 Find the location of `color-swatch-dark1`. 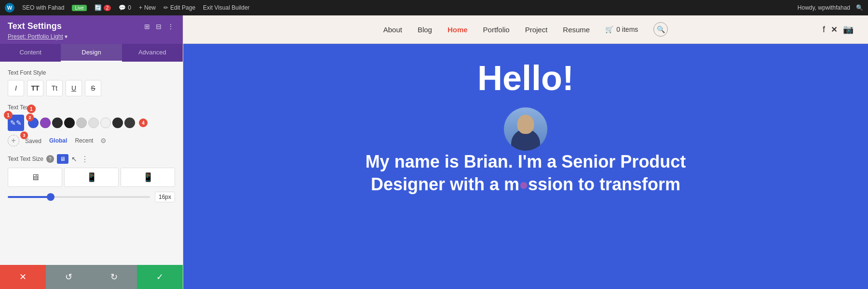

color-swatch-dark1 is located at coordinates (57, 123).